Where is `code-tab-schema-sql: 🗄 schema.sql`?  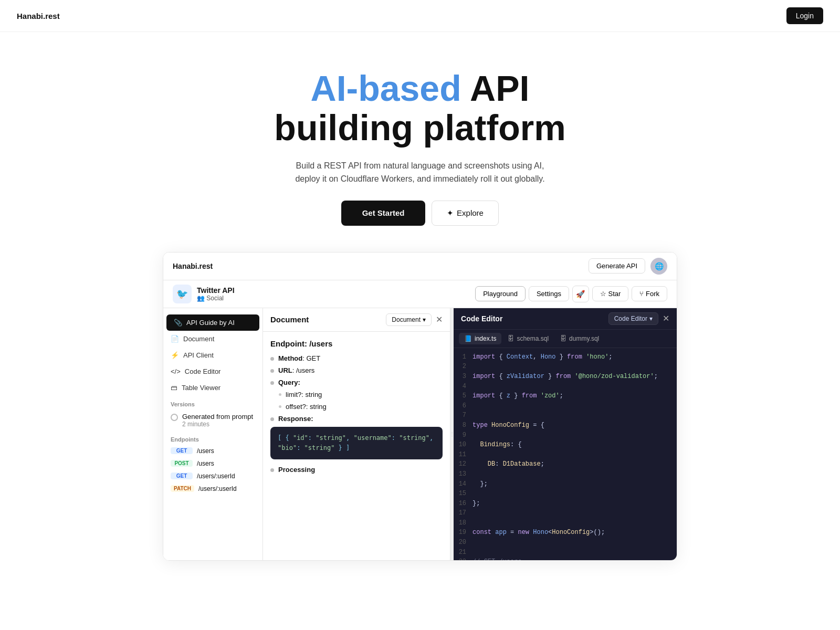
code-tab-schema-sql: 🗄 schema.sql is located at coordinates (528, 339).